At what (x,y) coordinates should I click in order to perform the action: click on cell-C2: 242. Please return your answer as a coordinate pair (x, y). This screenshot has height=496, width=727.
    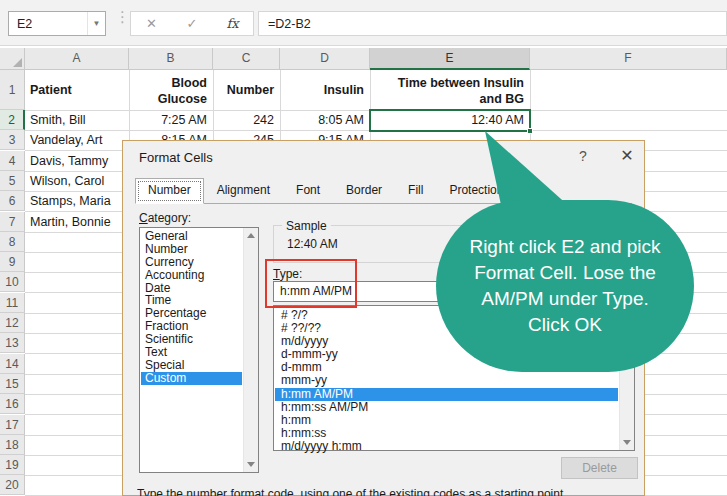
    Looking at the image, I should click on (246, 120).